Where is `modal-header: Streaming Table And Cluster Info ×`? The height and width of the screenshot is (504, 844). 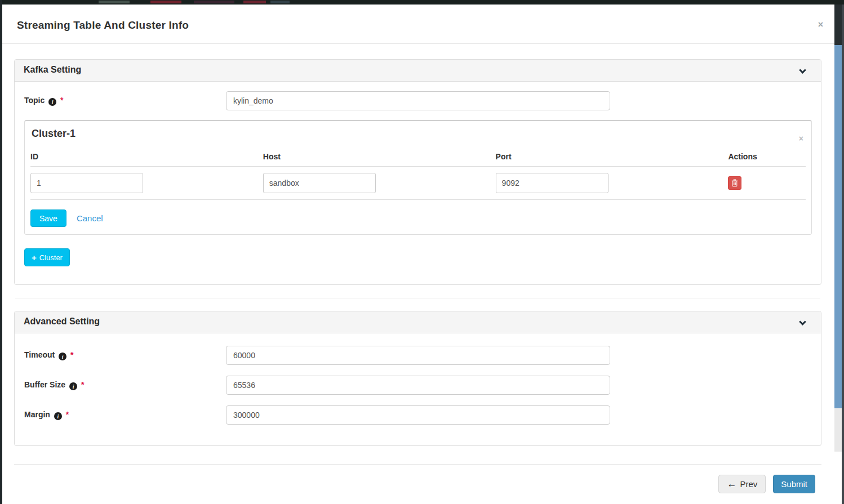
modal-header: Streaming Table And Cluster Info × is located at coordinates (418, 24).